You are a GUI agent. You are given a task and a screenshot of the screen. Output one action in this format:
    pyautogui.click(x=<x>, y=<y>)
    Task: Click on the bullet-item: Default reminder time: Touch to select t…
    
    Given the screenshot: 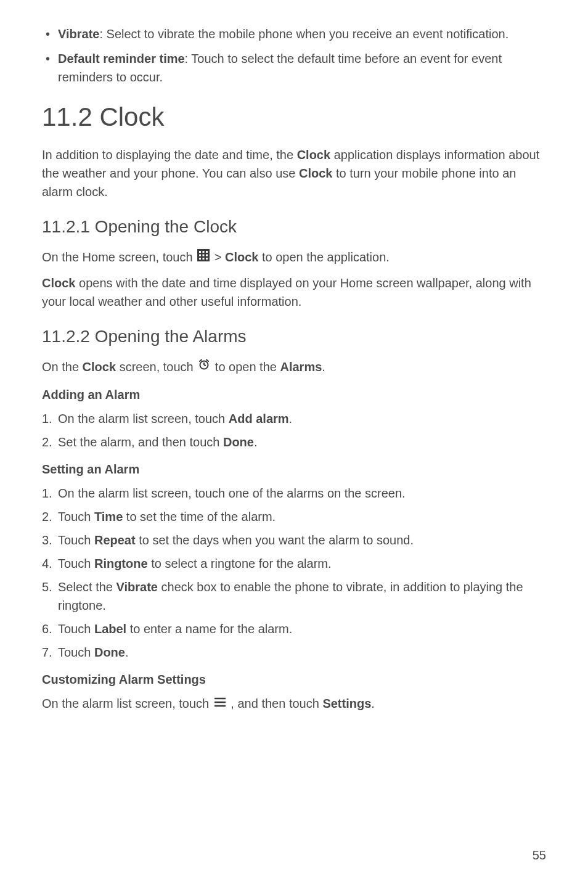 What is the action you would take?
    pyautogui.click(x=294, y=68)
    